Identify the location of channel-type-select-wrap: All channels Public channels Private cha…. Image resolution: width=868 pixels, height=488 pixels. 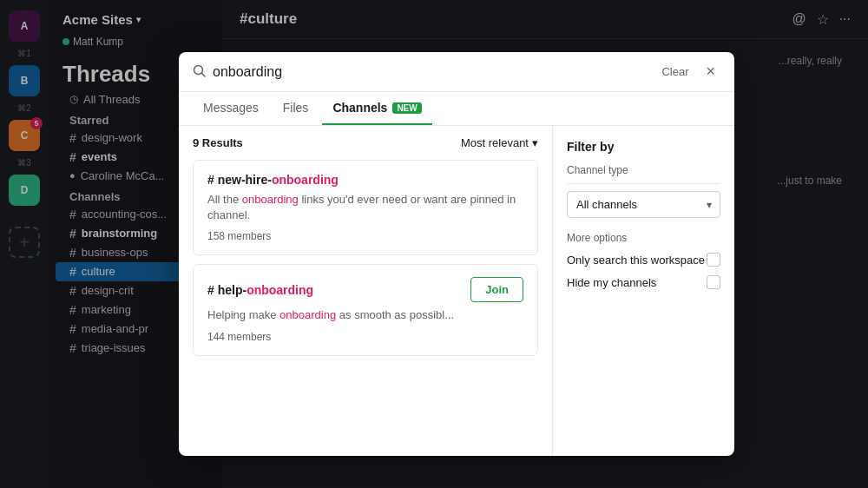
(644, 205).